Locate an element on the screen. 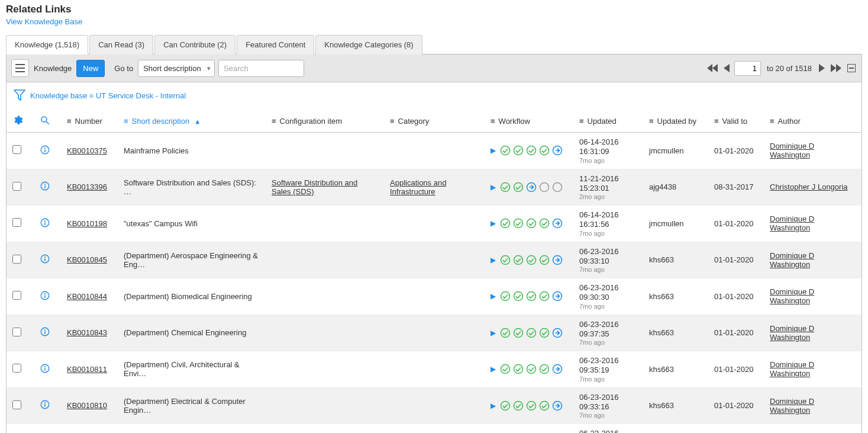 The height and width of the screenshot is (433, 868). kb-number-link: KB0010844 is located at coordinates (87, 296).